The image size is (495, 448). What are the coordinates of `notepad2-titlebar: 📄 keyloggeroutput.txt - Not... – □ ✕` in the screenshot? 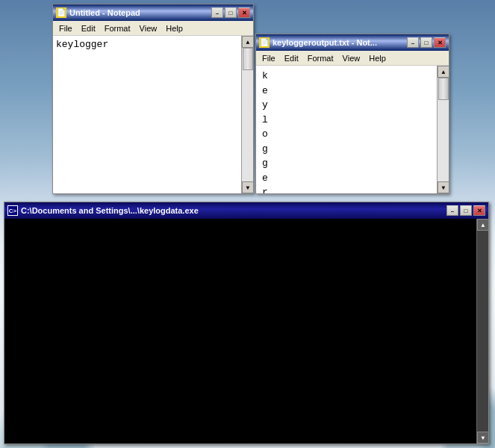 It's located at (352, 43).